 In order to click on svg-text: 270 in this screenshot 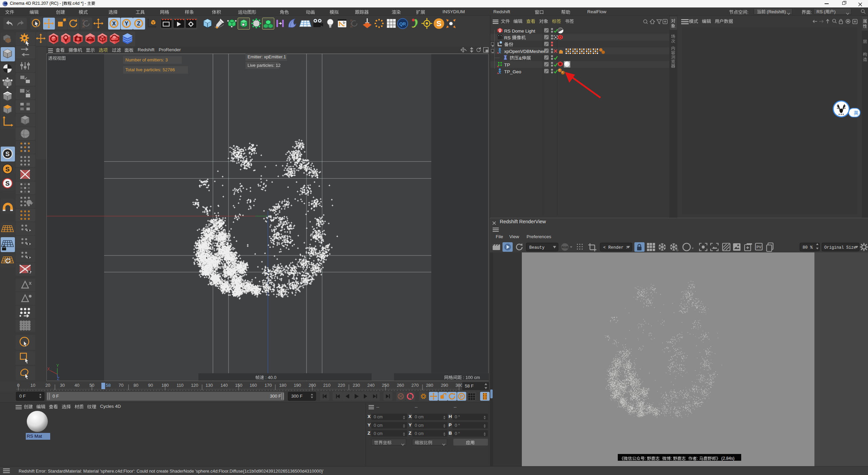, I will do `click(415, 385)`.